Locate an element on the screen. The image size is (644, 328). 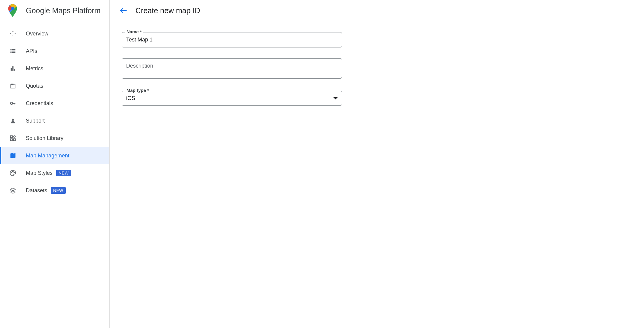
arrow-left-icon is located at coordinates (123, 11).